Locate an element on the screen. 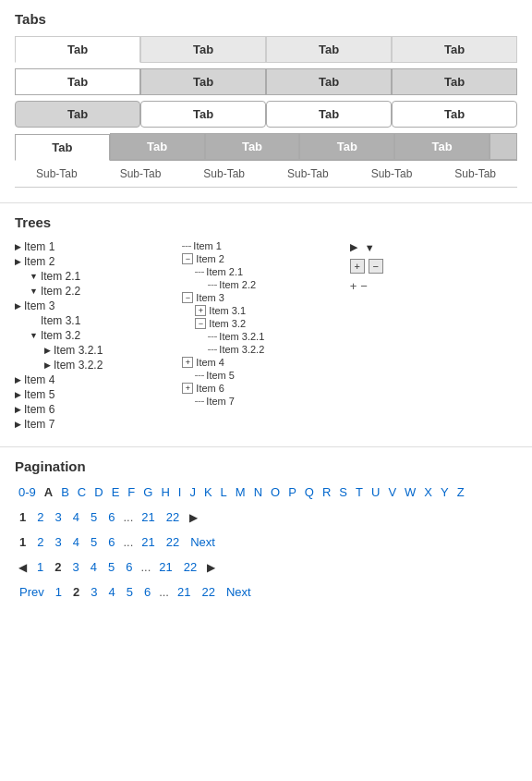 This screenshot has height=781, width=532. pg2-page-3: 3 is located at coordinates (57, 542).